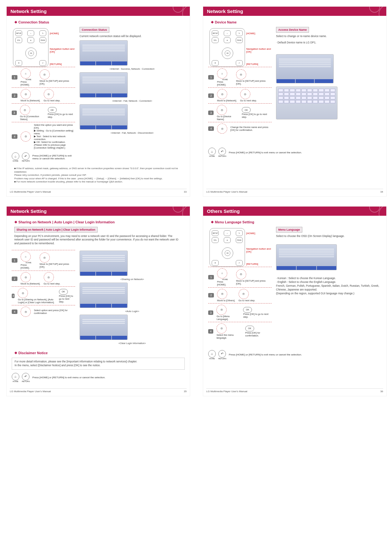  Describe the element at coordinates (104, 295) in the screenshot. I see `screenshot-autologin` at that location.